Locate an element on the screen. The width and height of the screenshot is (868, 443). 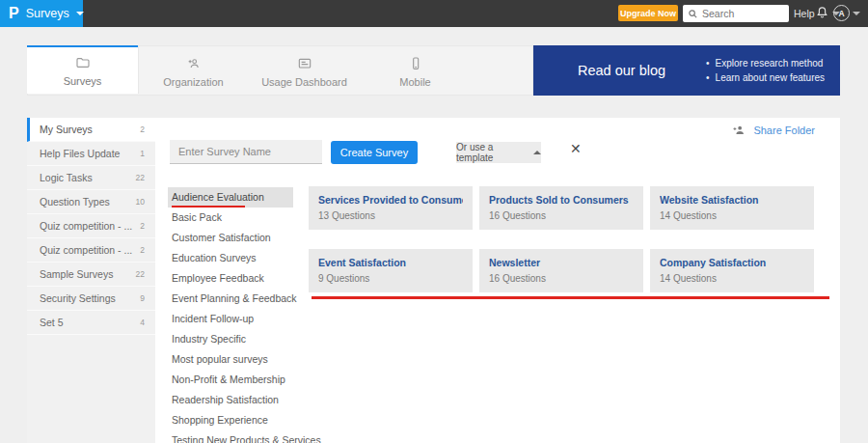
template-title: Products Sold to Consumers is located at coordinates (561, 200).